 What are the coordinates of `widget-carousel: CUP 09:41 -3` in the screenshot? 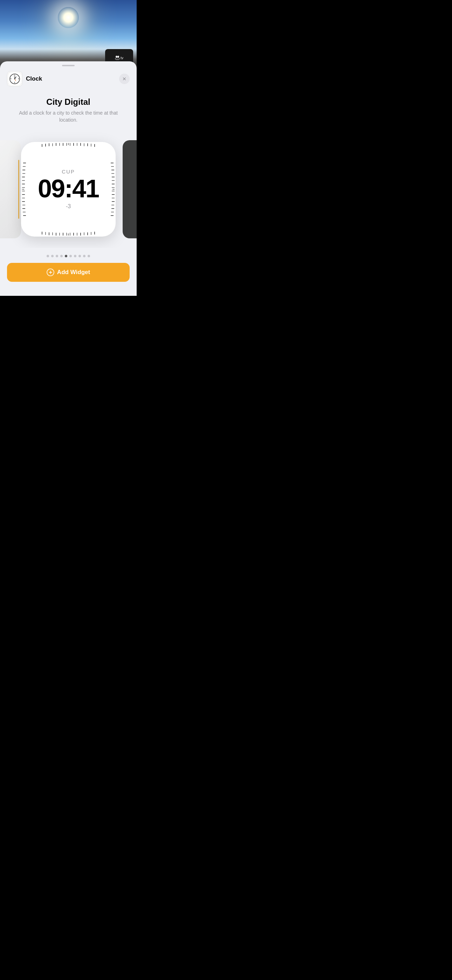 It's located at (68, 189).